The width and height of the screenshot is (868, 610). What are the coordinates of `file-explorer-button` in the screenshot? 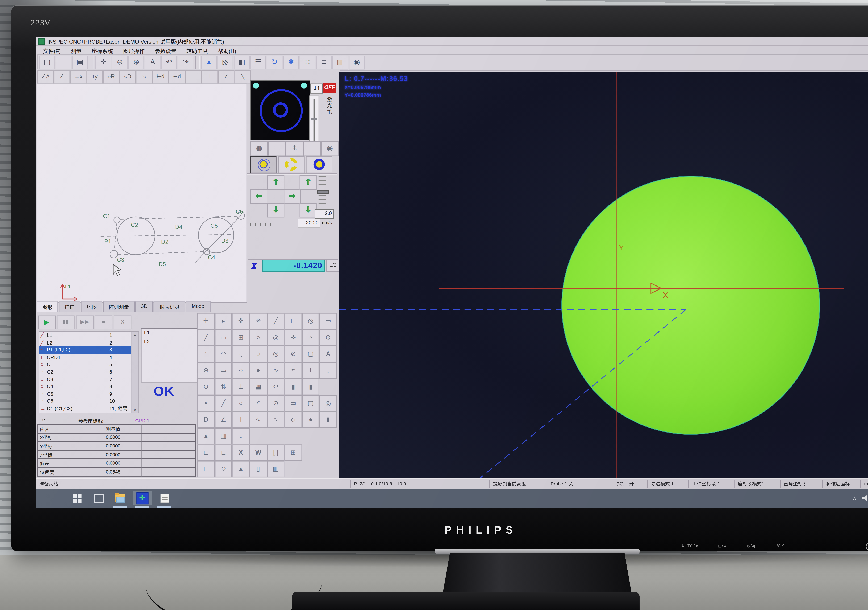 It's located at (120, 498).